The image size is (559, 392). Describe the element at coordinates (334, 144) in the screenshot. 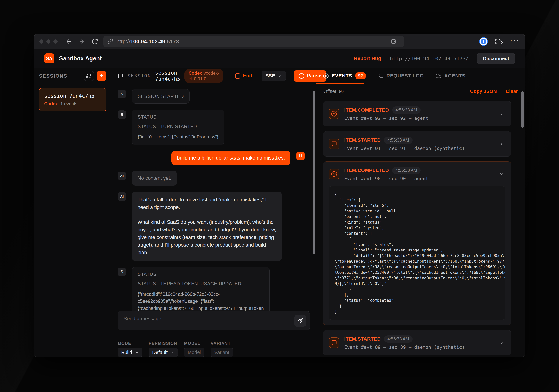

I see `chat-bubble-icon` at that location.